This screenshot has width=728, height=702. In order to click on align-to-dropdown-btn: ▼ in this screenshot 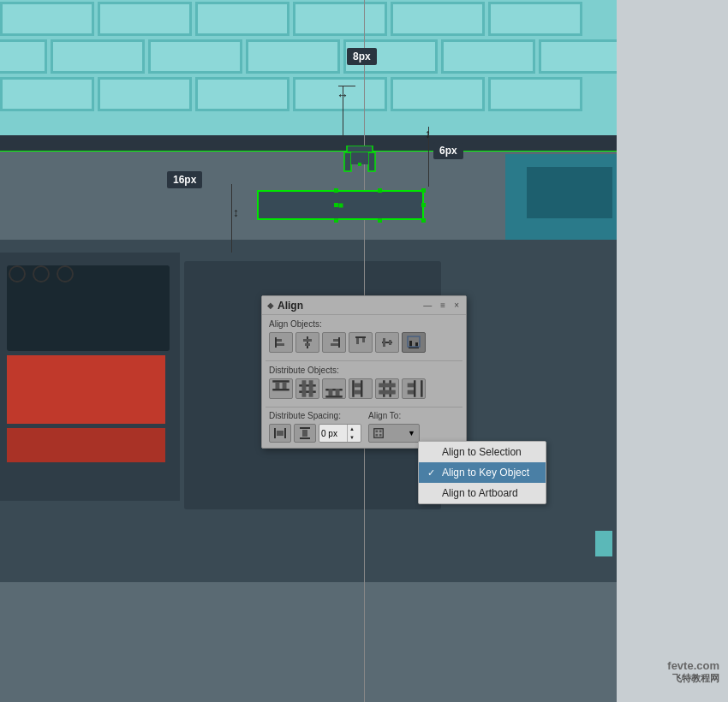, I will do `click(394, 433)`.